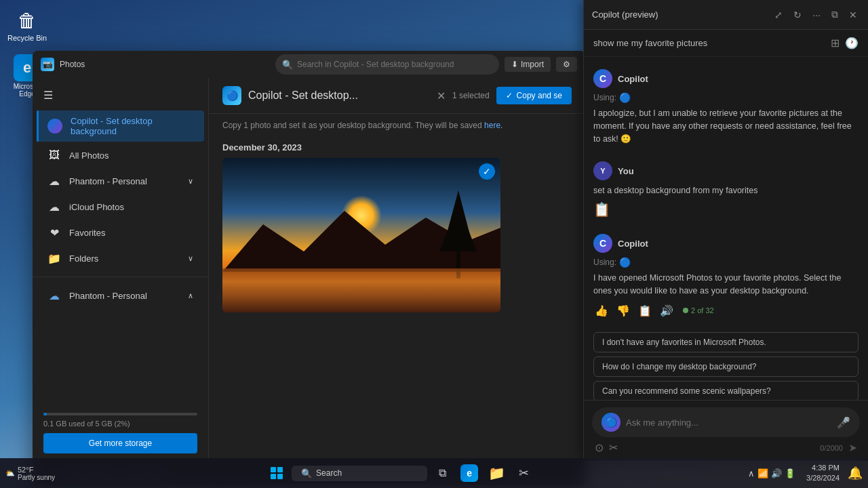 The image size is (868, 488). Describe the element at coordinates (567, 64) in the screenshot. I see `settings-button: ⚙` at that location.